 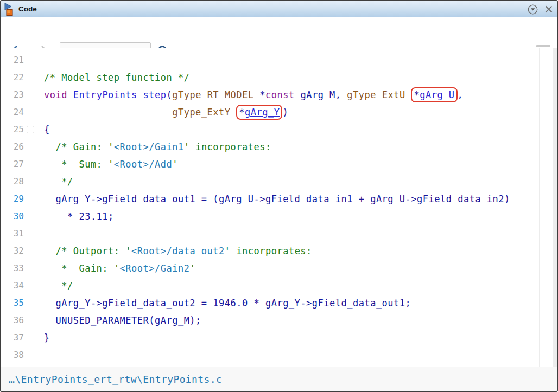 I want to click on line-content: * Gain: '<Root>/Gain2', so click(x=116, y=268).